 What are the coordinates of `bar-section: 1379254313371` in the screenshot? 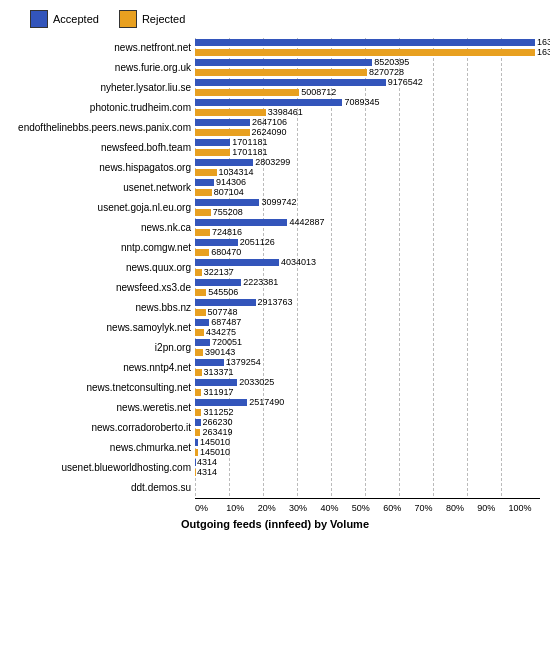 It's located at (368, 367).